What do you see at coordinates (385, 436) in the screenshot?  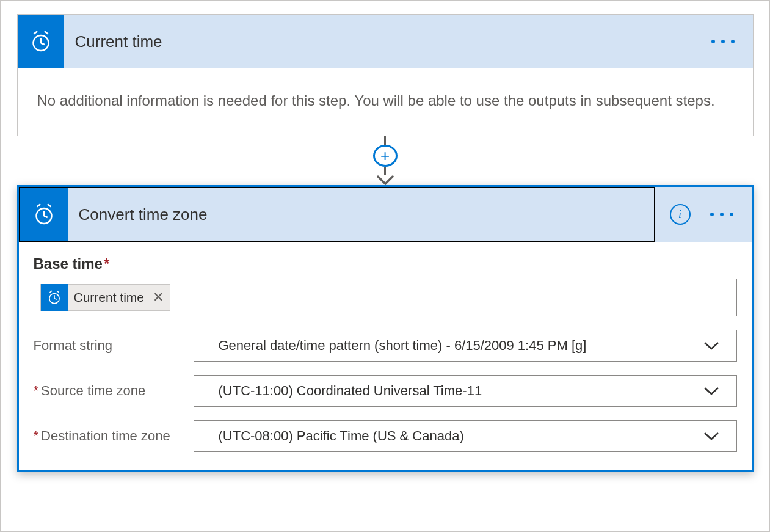 I see `destination-timezone-row: *Destination time zone (UTC-08:00) Pacif…` at bounding box center [385, 436].